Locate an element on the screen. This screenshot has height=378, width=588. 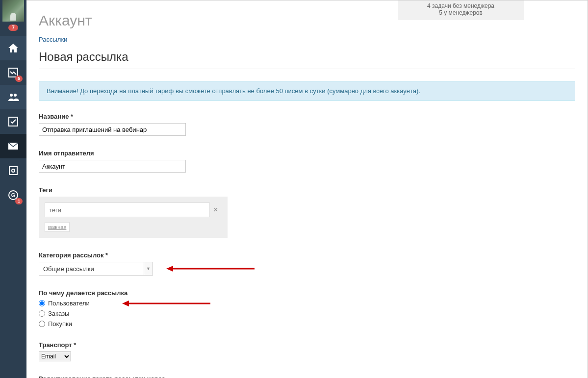
tags-label: Теги is located at coordinates (307, 190).